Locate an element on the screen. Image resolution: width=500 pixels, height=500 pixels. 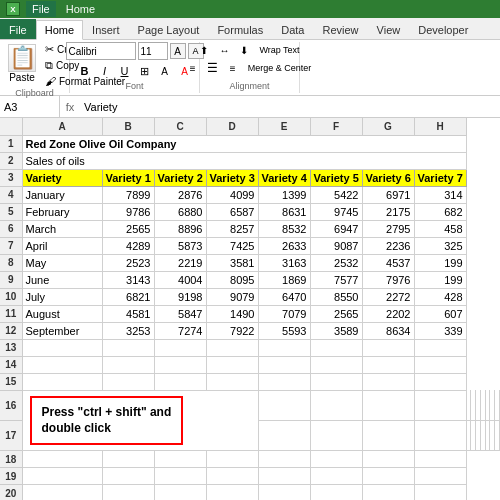
table-cell: 682 is located at coordinates (440, 212).